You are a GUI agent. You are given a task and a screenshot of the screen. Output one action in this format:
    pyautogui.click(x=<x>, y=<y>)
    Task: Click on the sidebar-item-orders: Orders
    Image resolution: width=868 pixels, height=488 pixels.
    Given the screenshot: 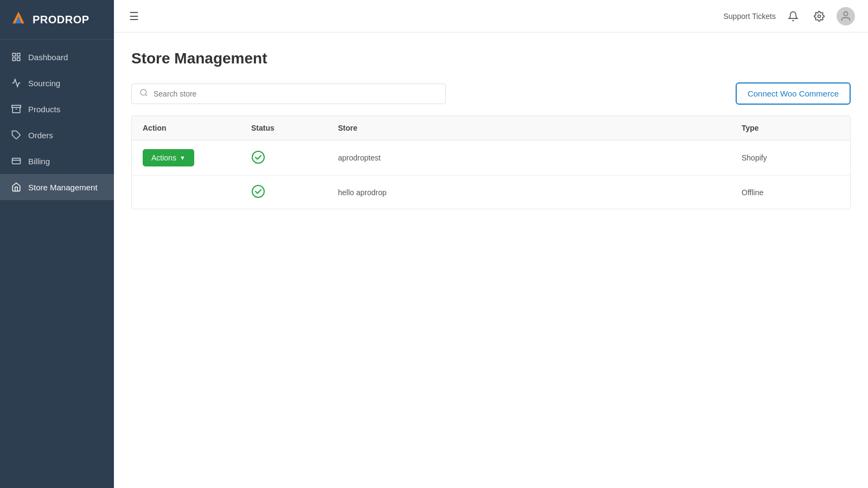 What is the action you would take?
    pyautogui.click(x=57, y=135)
    